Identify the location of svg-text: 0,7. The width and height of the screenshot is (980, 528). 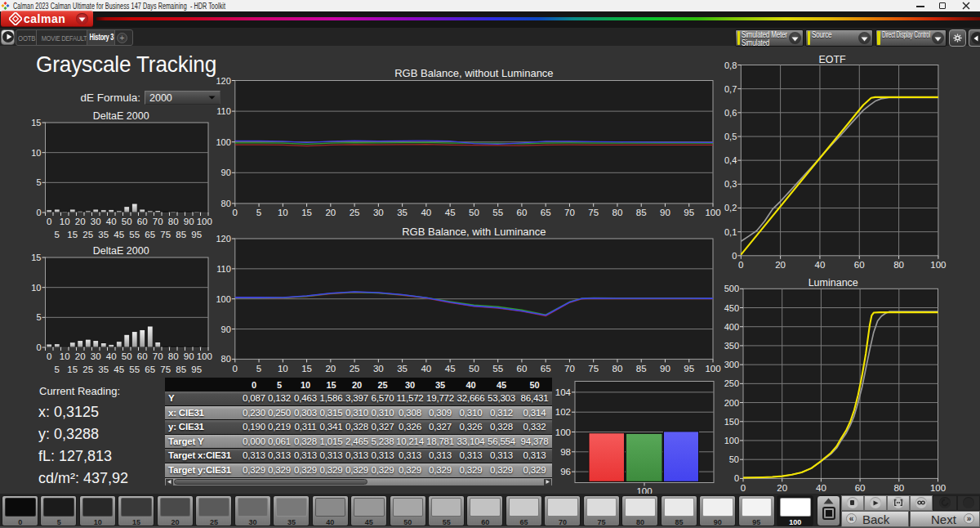
(730, 89).